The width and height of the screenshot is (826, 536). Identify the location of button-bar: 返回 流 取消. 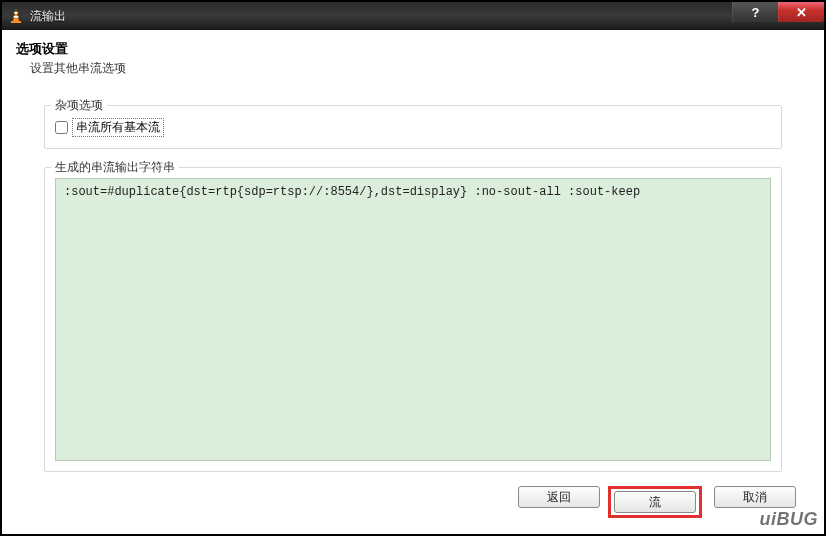
(413, 503).